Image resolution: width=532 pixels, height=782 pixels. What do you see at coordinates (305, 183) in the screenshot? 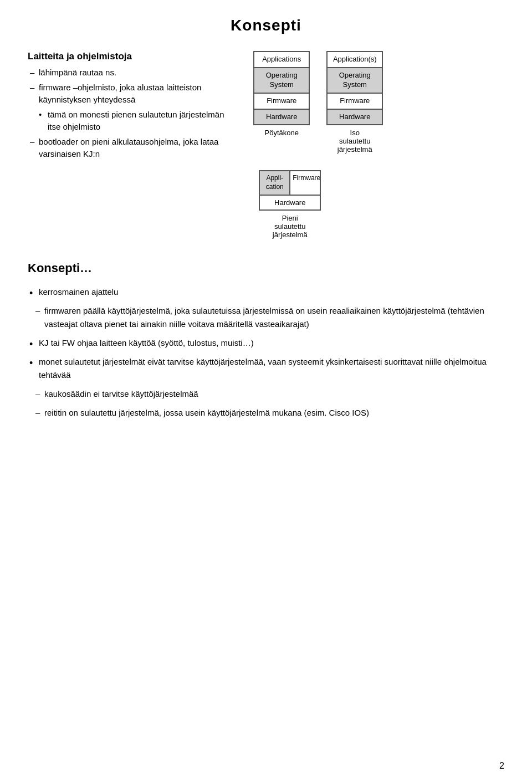
I see `small-firmware: Firmware` at bounding box center [305, 183].